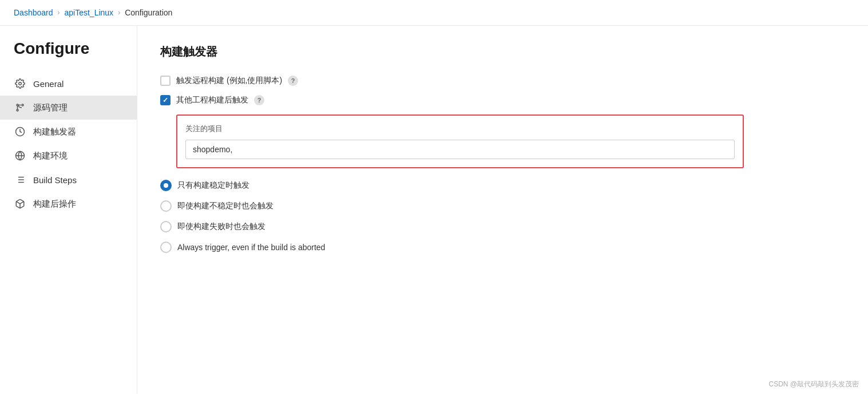  Describe the element at coordinates (814, 385) in the screenshot. I see `watermark: CSDN @敲代码敲到头发茂密` at that location.